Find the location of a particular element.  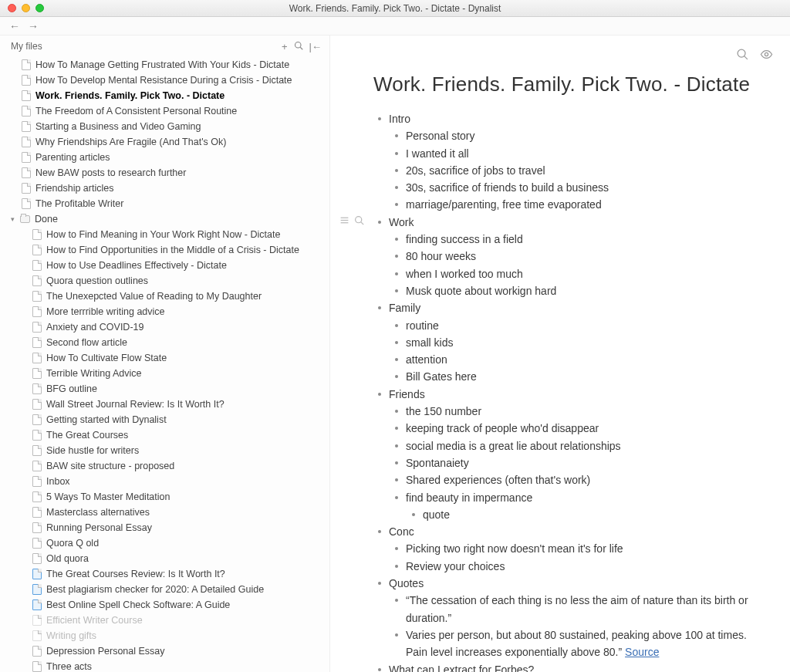

sidebar-file: How to Find Meaning in Your Work Right N… is located at coordinates (165, 235).